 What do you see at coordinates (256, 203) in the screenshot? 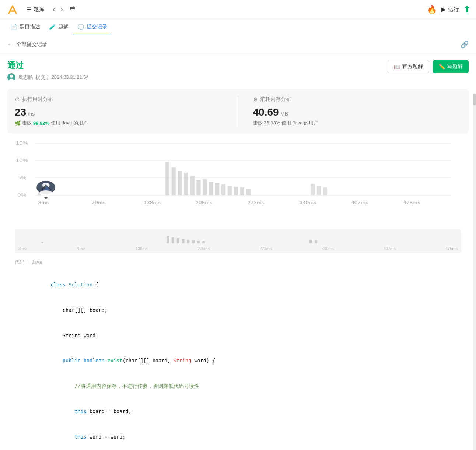
I see `svg-text: 273ms` at bounding box center [256, 203].